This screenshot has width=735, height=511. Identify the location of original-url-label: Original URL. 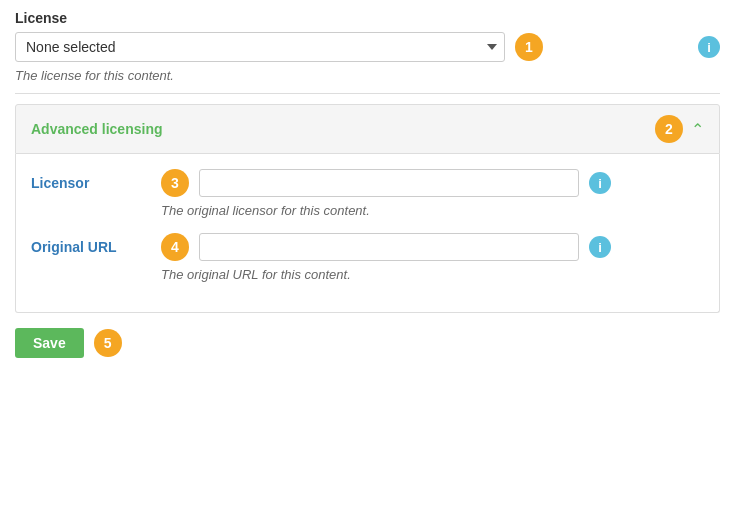
(91, 247).